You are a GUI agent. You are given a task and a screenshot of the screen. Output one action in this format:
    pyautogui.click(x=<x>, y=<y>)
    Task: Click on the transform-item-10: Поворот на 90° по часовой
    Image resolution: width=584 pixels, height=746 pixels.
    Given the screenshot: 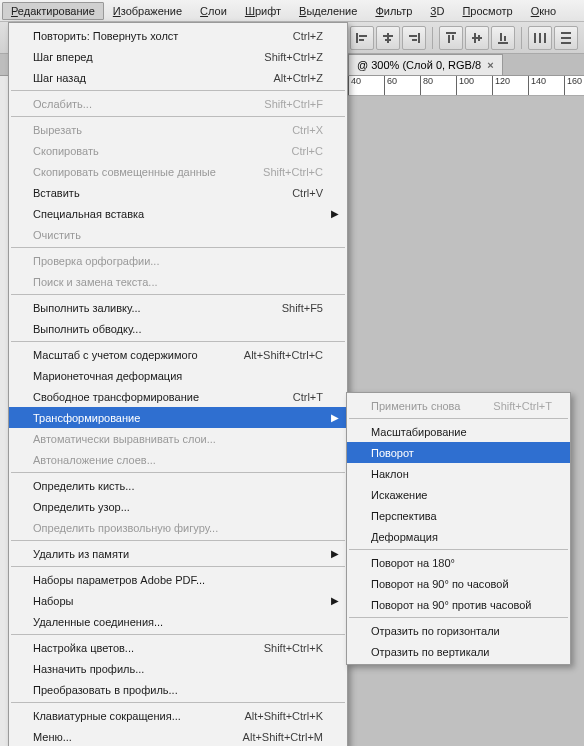 What is the action you would take?
    pyautogui.click(x=458, y=584)
    